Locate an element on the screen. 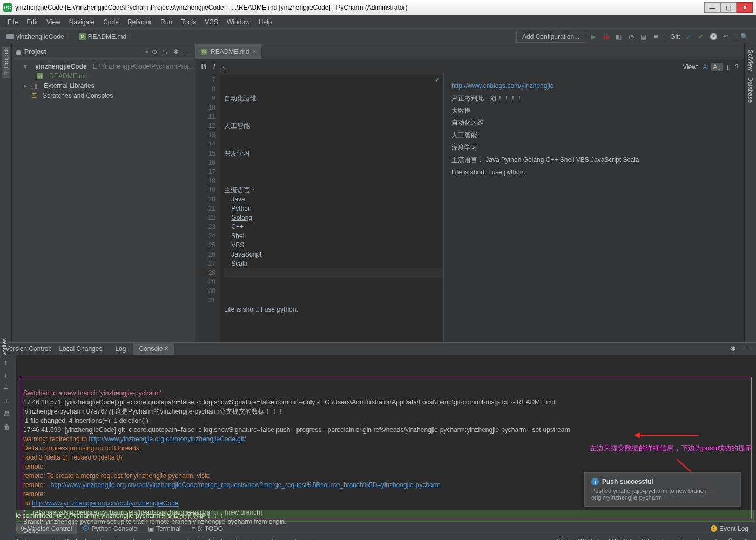  folder-icon is located at coordinates (10, 37).